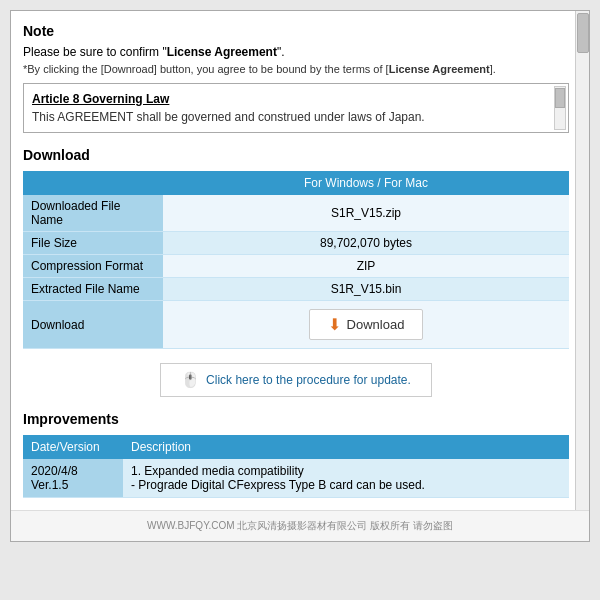  Describe the element at coordinates (366, 244) in the screenshot. I see `dl-value: 89,702,070 bytes` at that location.